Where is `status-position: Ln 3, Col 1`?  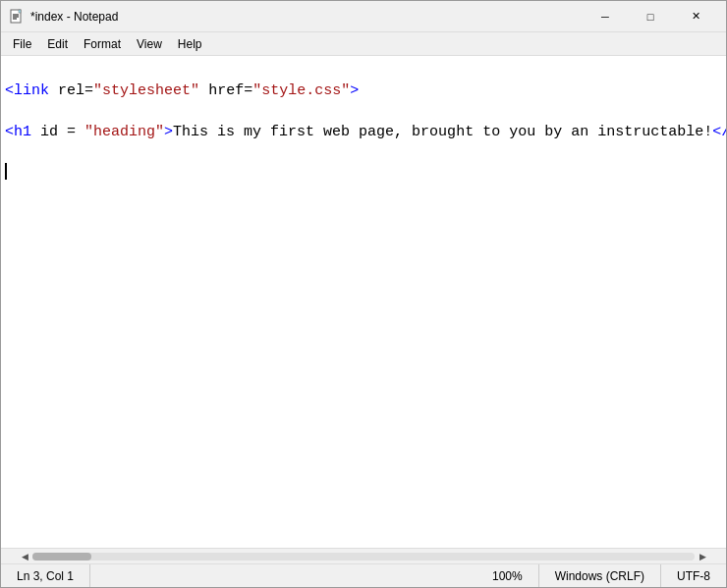 status-position: Ln 3, Col 1 is located at coordinates (45, 575).